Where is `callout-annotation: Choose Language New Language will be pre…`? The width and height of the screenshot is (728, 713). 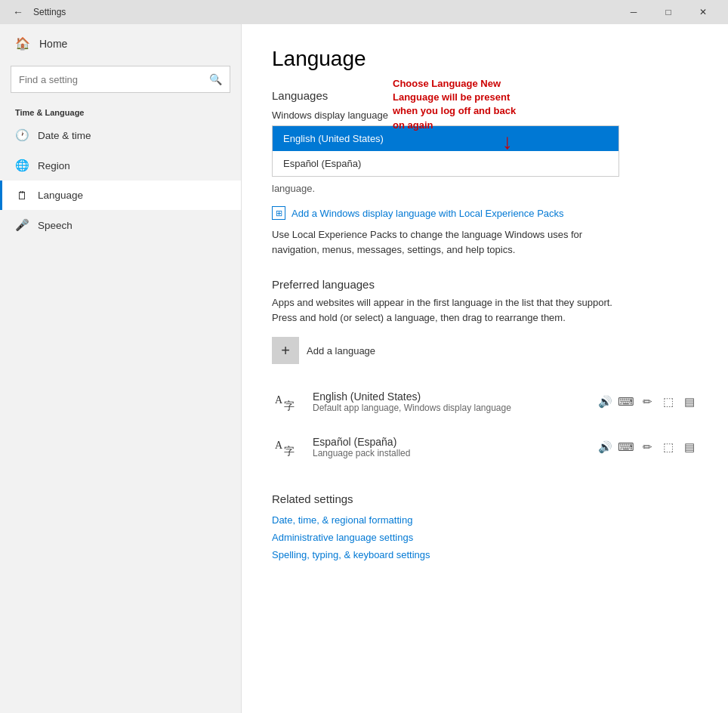
callout-annotation: Choose Language New Language will be pre… is located at coordinates (461, 104).